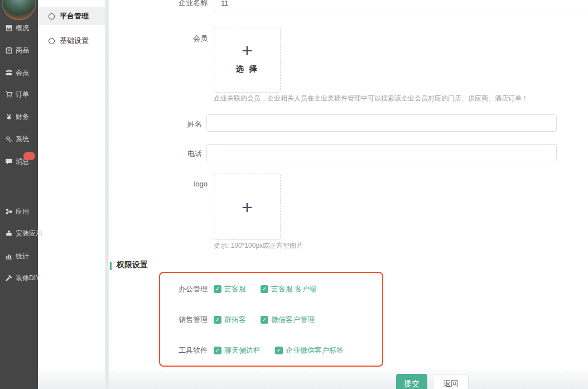 This screenshot has height=389, width=588. Describe the element at coordinates (9, 256) in the screenshot. I see `statistics-icon` at that location.